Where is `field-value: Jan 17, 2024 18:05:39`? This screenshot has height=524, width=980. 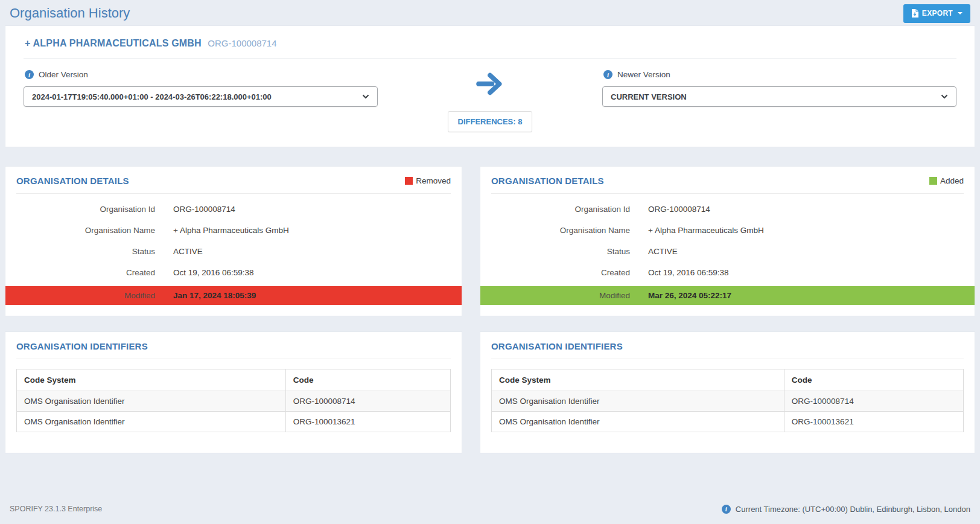
field-value: Jan 17, 2024 18:05:39 is located at coordinates (312, 296).